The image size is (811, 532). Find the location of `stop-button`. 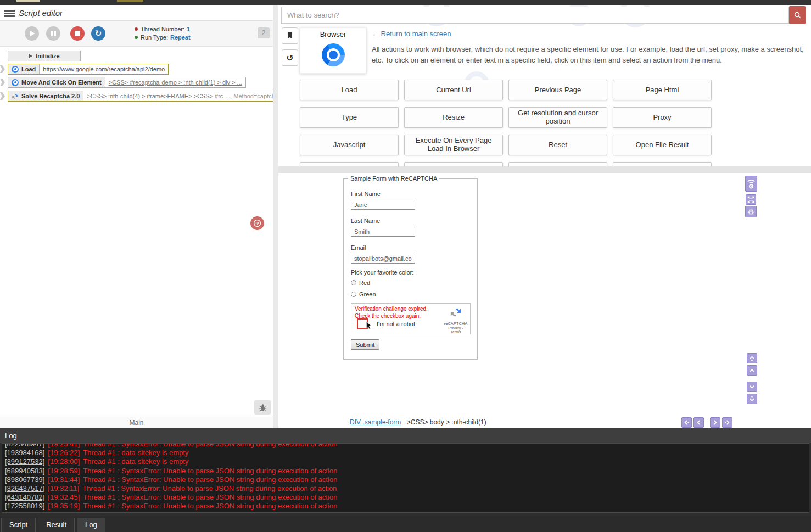

stop-button is located at coordinates (77, 33).